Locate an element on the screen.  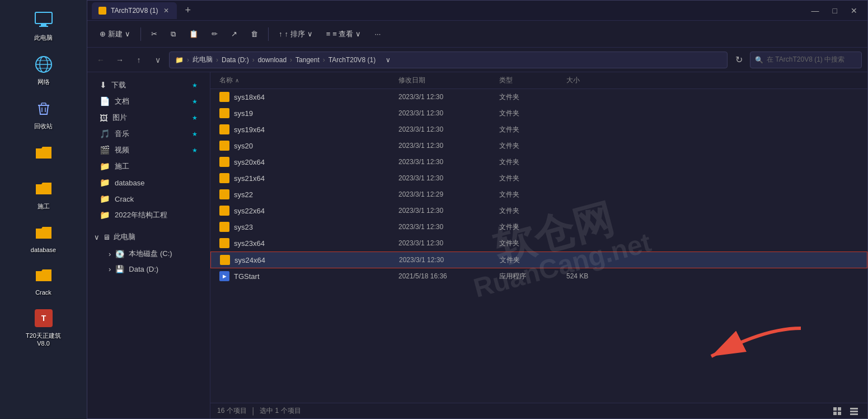
file-name: sys20 is located at coordinates (316, 146).